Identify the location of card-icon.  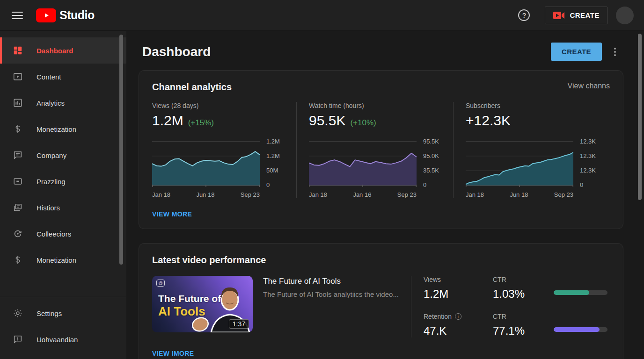
(18, 181).